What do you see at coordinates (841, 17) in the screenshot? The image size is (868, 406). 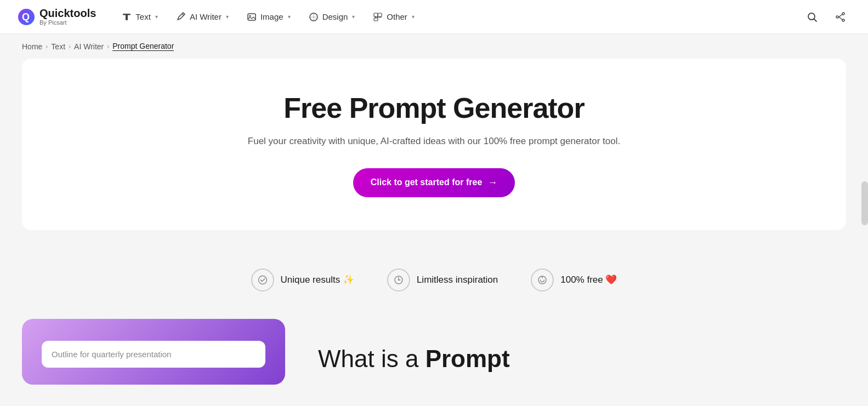 I see `share-button` at bounding box center [841, 17].